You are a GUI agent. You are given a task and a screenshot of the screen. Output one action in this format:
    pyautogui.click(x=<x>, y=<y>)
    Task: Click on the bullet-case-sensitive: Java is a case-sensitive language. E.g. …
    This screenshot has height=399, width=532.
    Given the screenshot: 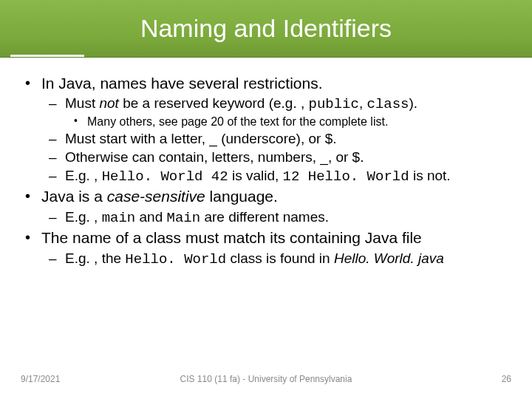 What is the action you would take?
    pyautogui.click(x=266, y=207)
    